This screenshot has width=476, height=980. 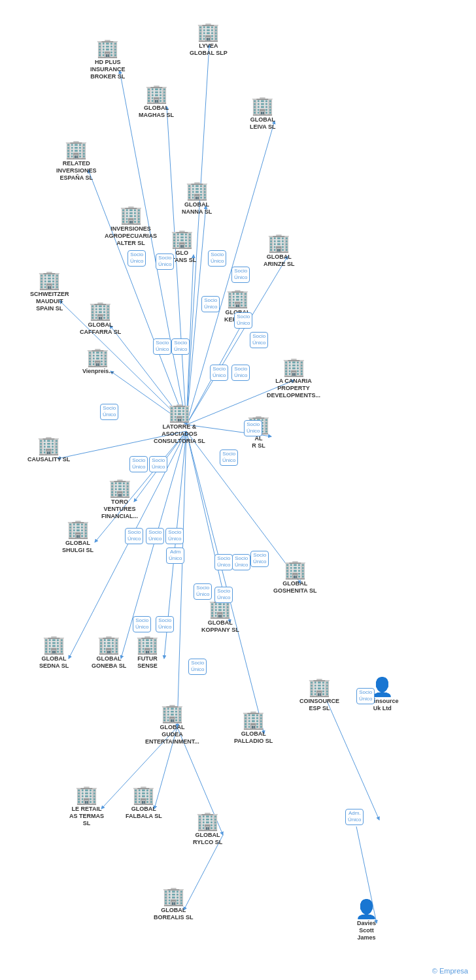 I want to click on node-global-nanna: 🏢 GLOBAL NANNA SL, so click(x=197, y=199).